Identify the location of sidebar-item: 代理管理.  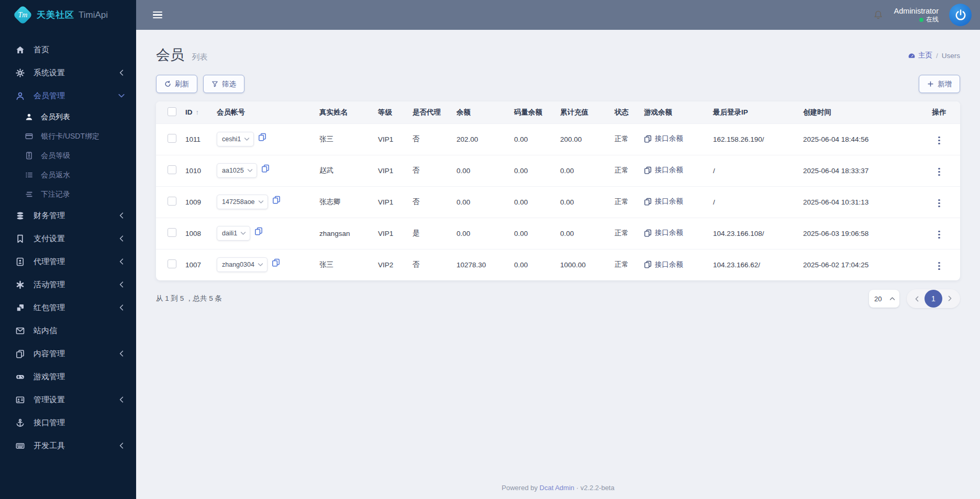
(68, 262).